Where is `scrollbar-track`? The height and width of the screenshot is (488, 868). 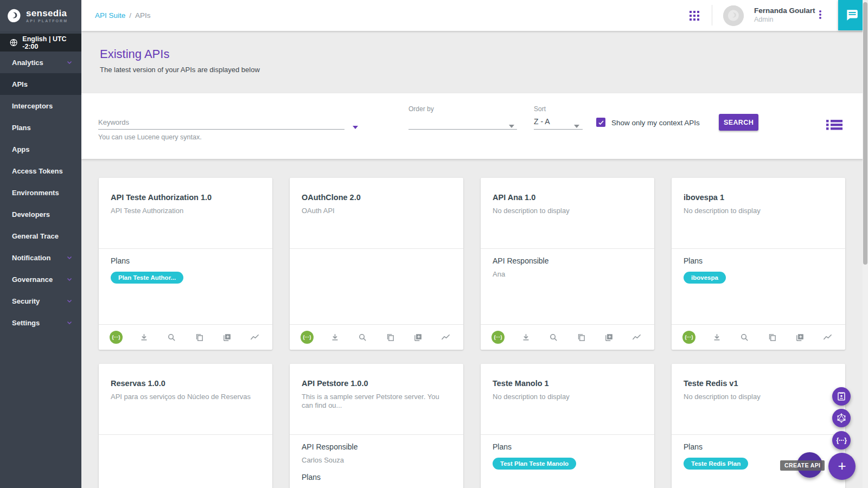
scrollbar-track is located at coordinates (865, 244).